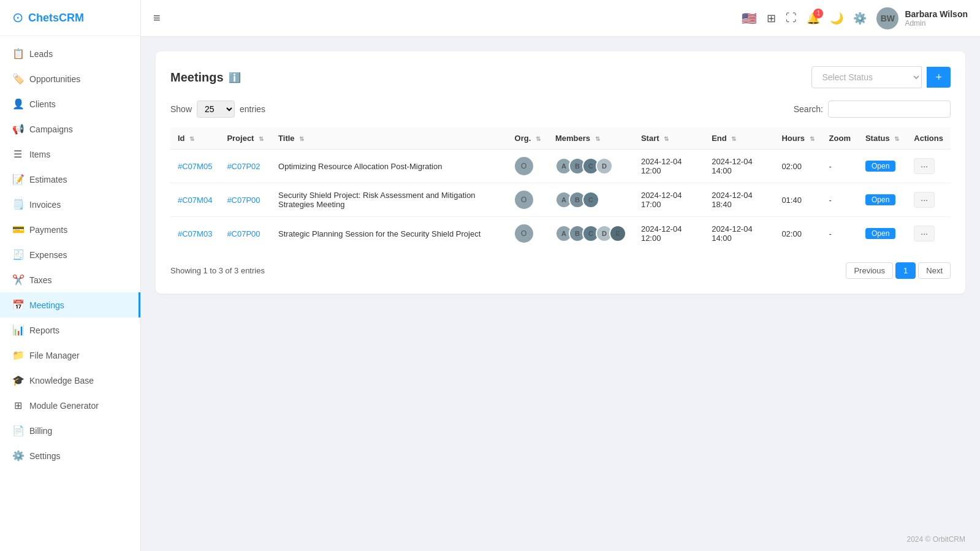  Describe the element at coordinates (48, 255) in the screenshot. I see `expenses-label: Expenses` at that location.